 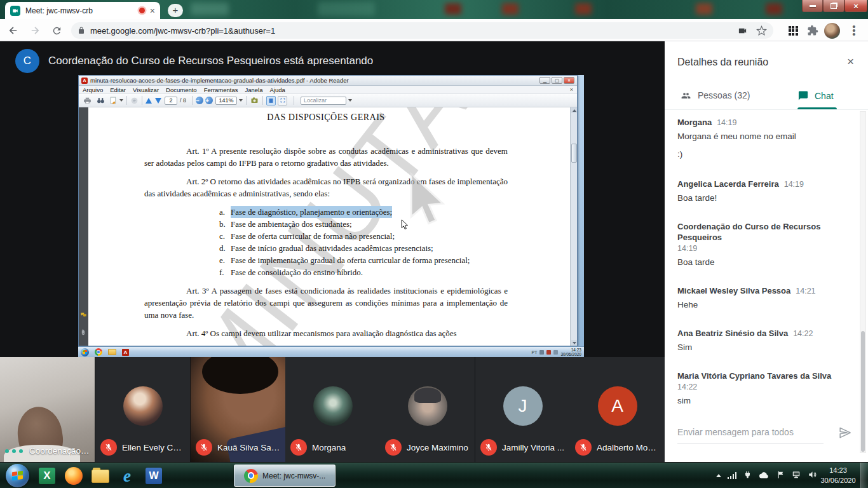 What do you see at coordinates (817, 108) in the screenshot?
I see `active-tab-underline` at bounding box center [817, 108].